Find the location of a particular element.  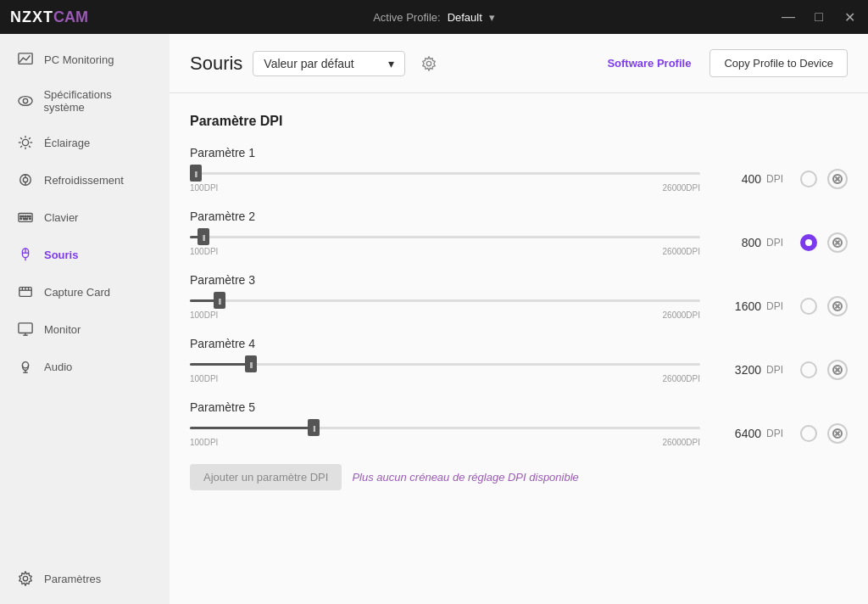

chart-icon is located at coordinates (25, 59).